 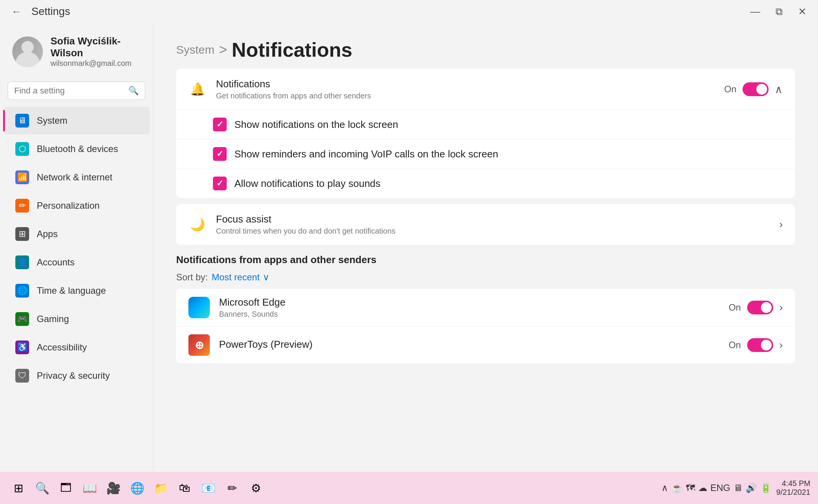 What do you see at coordinates (96, 47) in the screenshot?
I see `user-name: Sofia Wyciślik-Wilson` at bounding box center [96, 47].